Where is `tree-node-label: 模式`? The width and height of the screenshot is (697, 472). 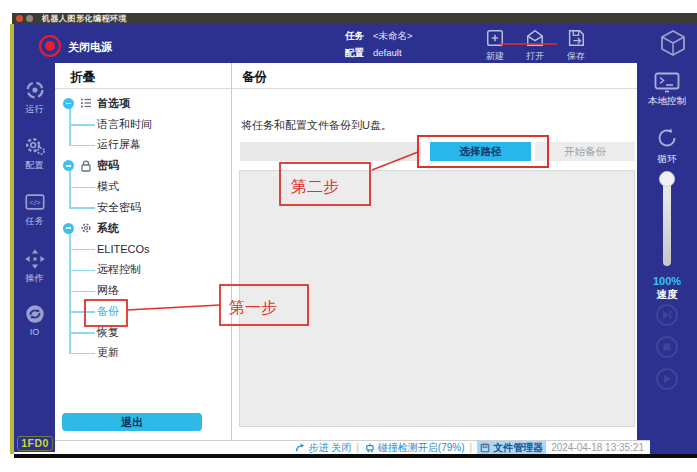 tree-node-label: 模式 is located at coordinates (108, 186).